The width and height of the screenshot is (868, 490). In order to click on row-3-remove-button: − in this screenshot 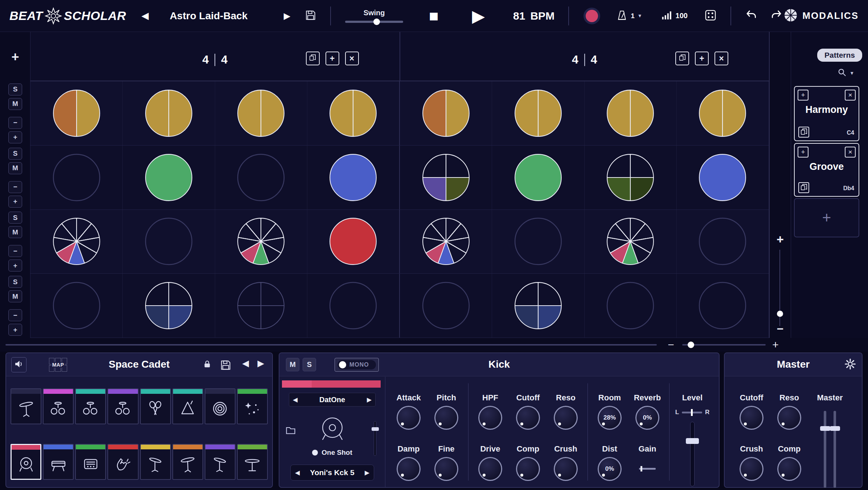, I will do `click(15, 251)`.